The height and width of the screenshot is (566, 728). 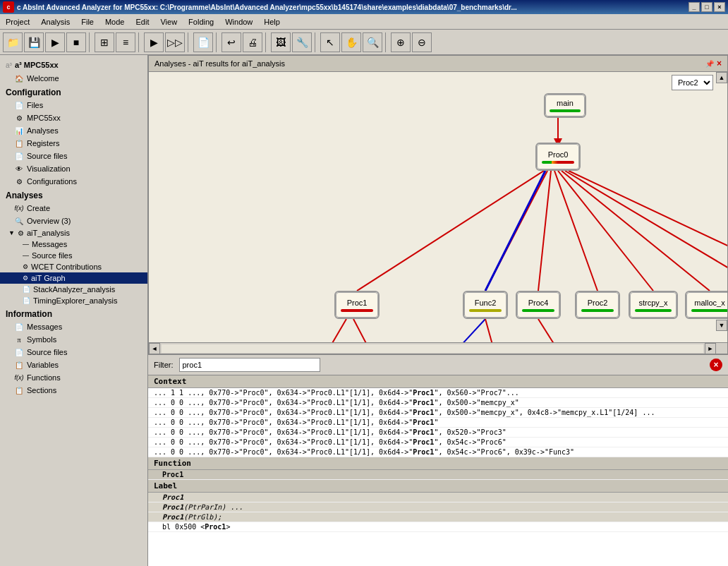 What do you see at coordinates (720, 64) in the screenshot?
I see `analysis-close-icon: ×` at bounding box center [720, 64].